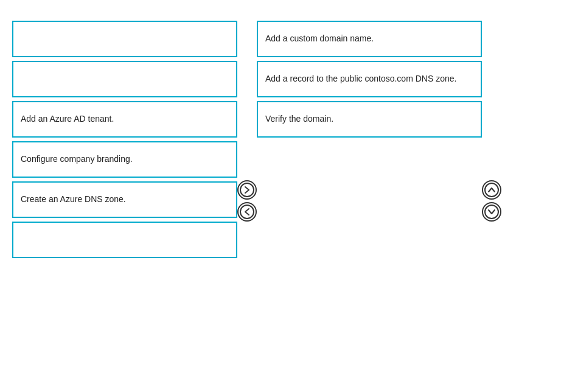 This screenshot has height=392, width=561. What do you see at coordinates (247, 212) in the screenshot?
I see `move-left-button` at bounding box center [247, 212].